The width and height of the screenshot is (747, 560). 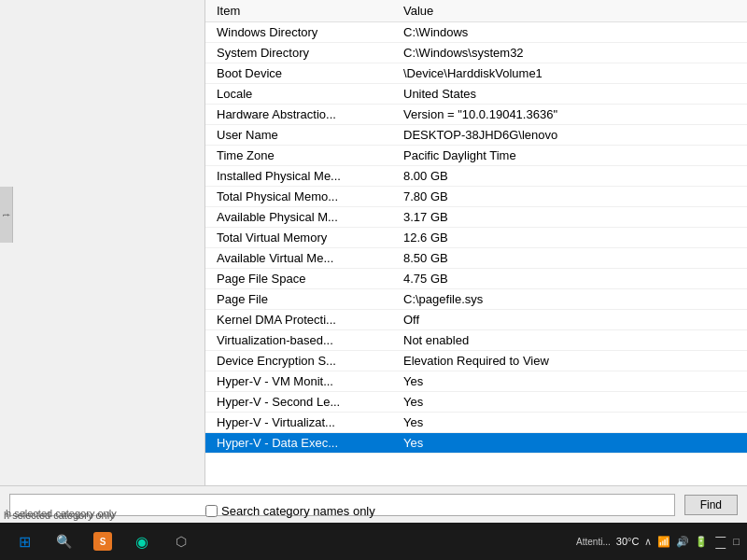 I want to click on apps-icon: S, so click(x=103, y=541).